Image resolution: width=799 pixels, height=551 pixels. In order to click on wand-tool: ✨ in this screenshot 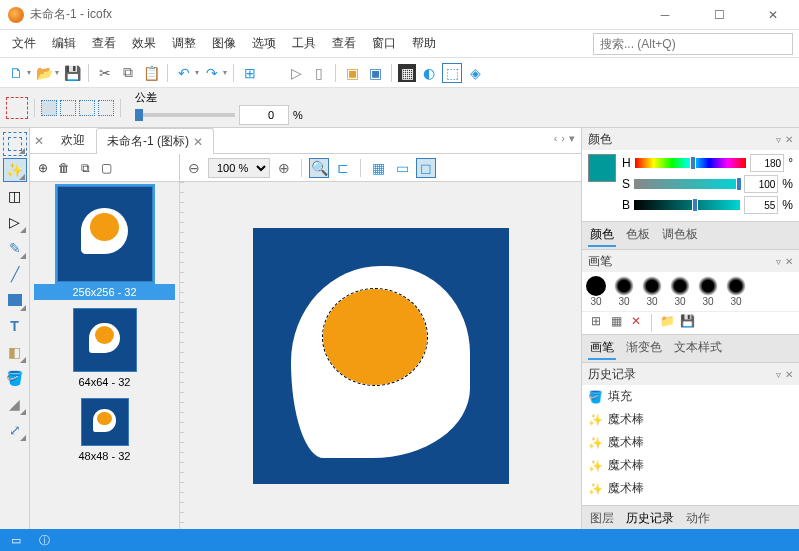, I will do `click(15, 170)`.